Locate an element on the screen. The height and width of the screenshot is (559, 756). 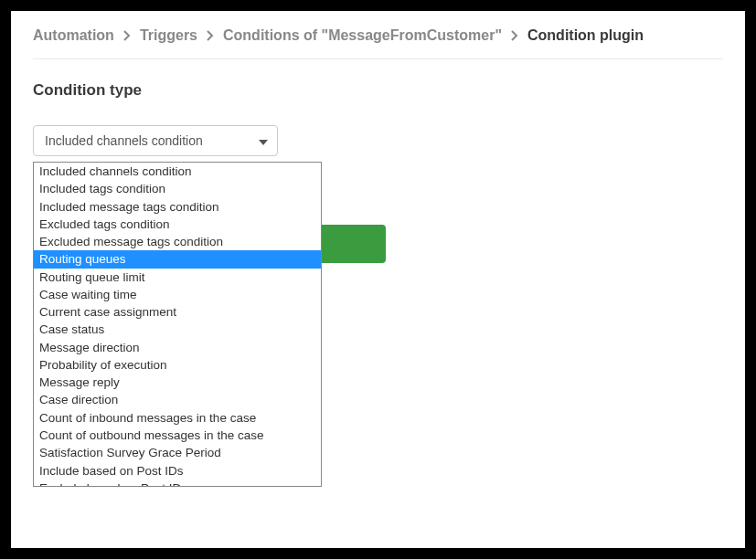
section-title: Condition type is located at coordinates (378, 90).